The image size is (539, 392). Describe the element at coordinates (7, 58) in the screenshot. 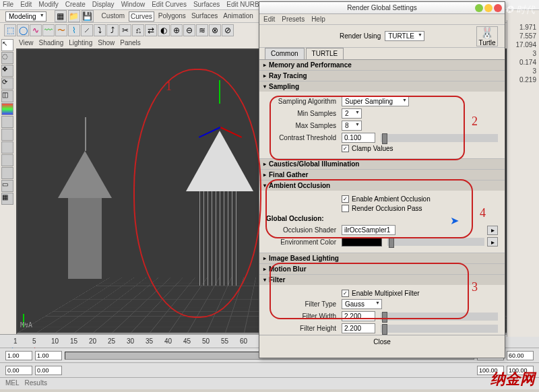

I see `lasso-tool-icon: ◌` at that location.